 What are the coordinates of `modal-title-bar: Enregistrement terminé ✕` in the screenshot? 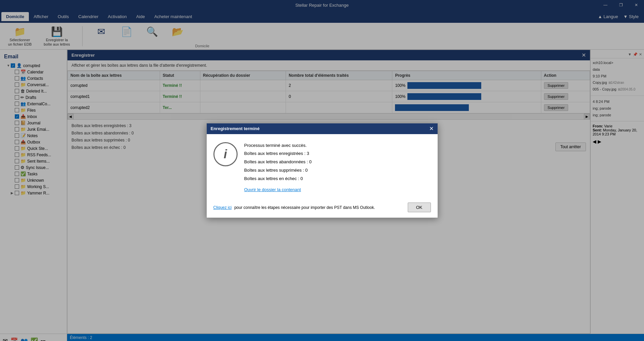 It's located at (322, 129).